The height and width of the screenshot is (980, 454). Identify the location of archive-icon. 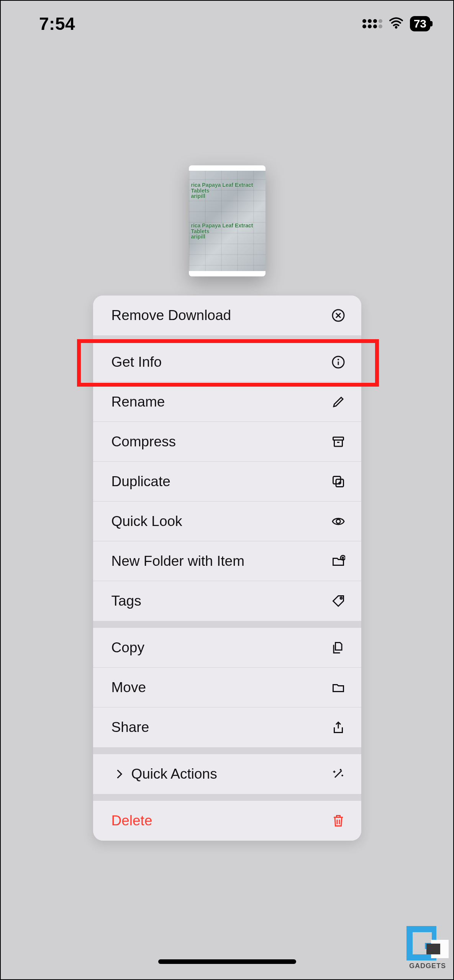
(338, 442).